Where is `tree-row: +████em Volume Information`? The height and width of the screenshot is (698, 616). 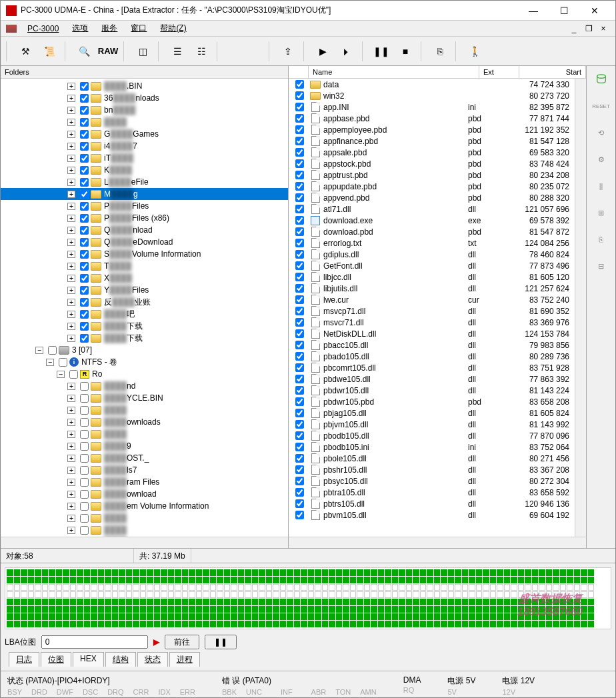 tree-row: +████em Volume Information is located at coordinates (144, 506).